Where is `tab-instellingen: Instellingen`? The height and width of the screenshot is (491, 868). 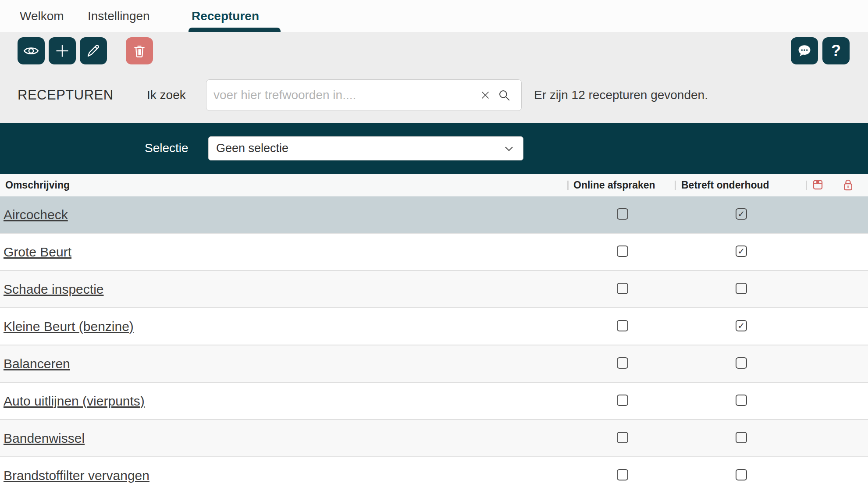 tab-instellingen: Instellingen is located at coordinates (119, 16).